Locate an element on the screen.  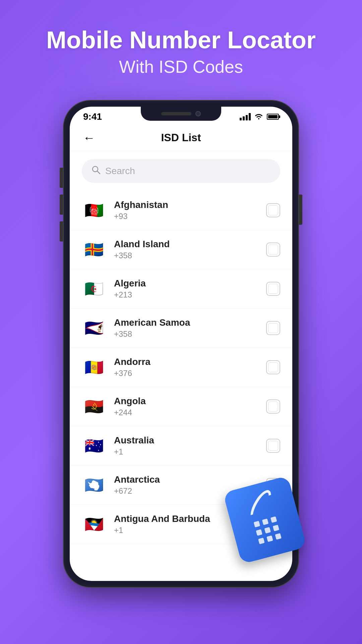
list-item: 🇦🇩 Andorra +376 is located at coordinates (181, 368).